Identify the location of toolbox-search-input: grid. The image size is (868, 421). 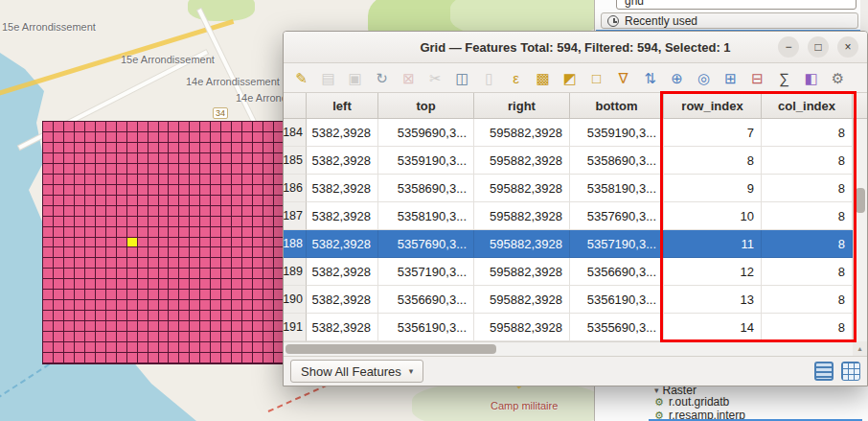
(736, 5).